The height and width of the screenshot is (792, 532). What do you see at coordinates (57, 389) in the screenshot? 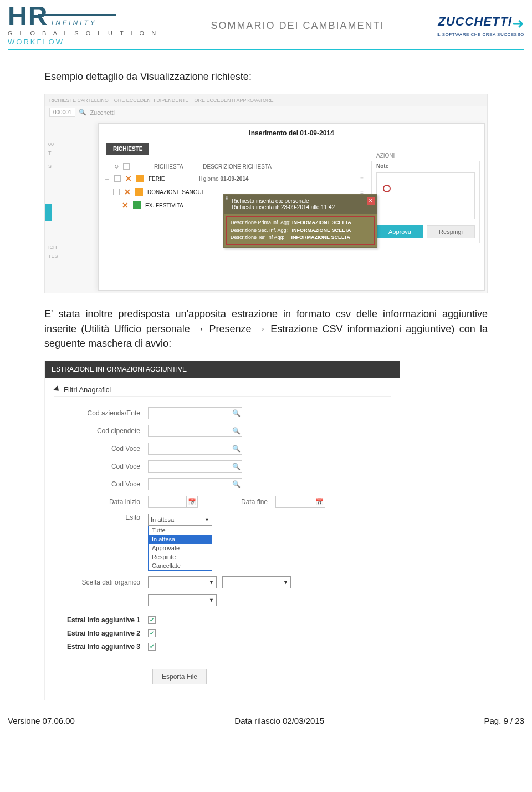
I see `collapse-icon` at bounding box center [57, 389].